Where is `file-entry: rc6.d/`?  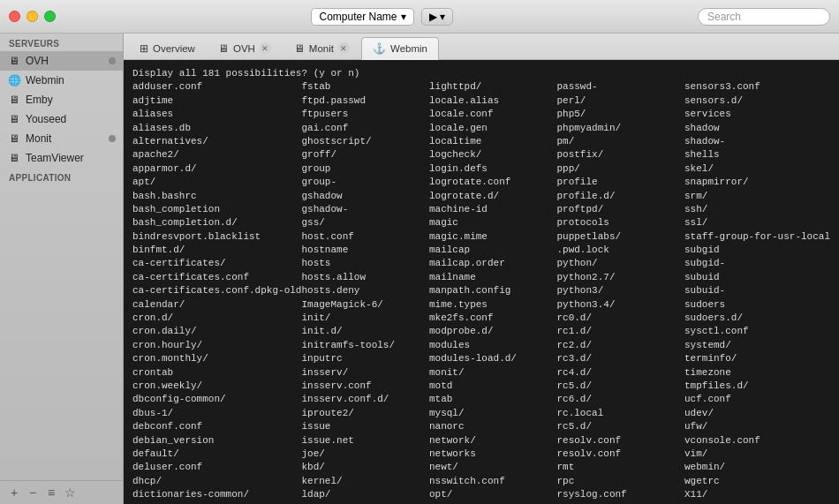
file-entry: rc6.d/ is located at coordinates (620, 399).